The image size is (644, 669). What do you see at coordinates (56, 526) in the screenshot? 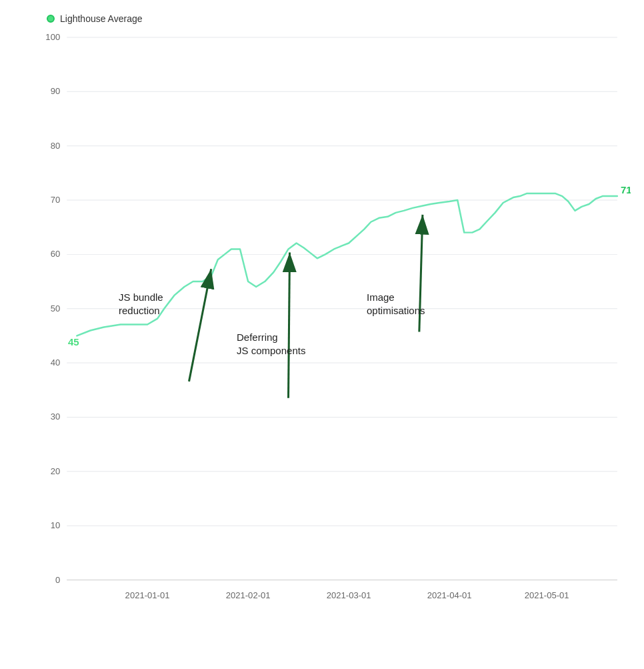
I see `svg-text: 10` at bounding box center [56, 526].